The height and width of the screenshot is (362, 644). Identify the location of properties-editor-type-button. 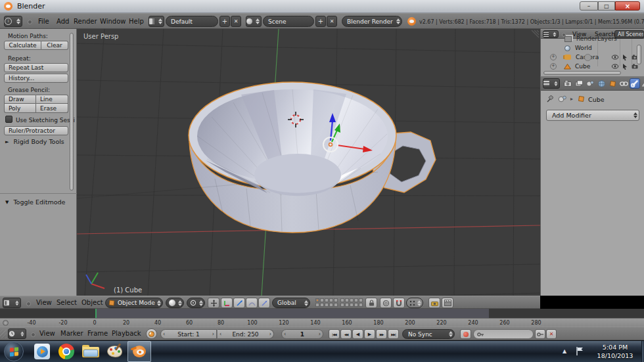
(551, 83).